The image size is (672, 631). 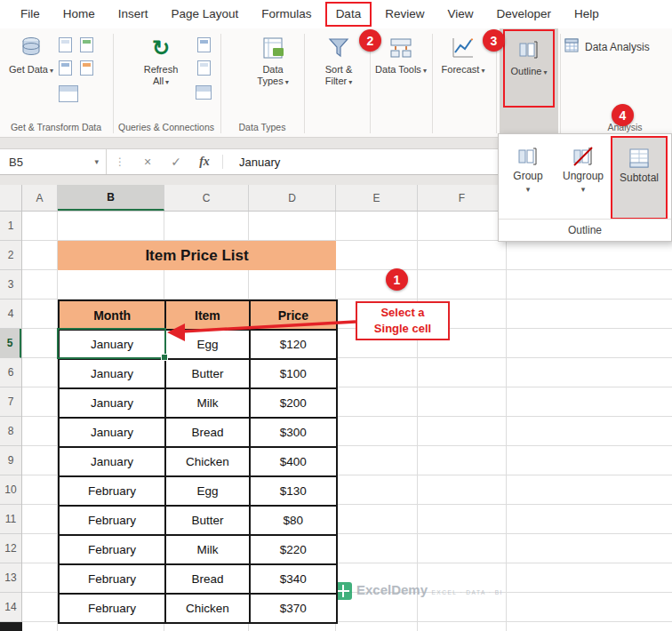 What do you see at coordinates (583, 178) in the screenshot?
I see `menu-item-ungroup: Ungroup ▾` at bounding box center [583, 178].